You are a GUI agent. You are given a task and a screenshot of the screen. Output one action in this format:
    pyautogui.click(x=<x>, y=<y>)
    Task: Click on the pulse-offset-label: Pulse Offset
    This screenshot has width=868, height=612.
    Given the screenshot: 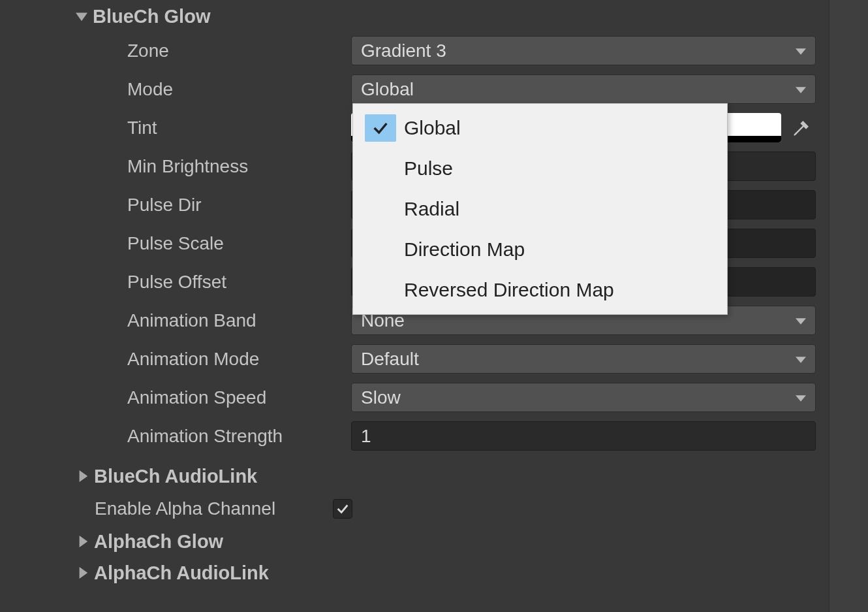 What is the action you would take?
    pyautogui.click(x=176, y=282)
    